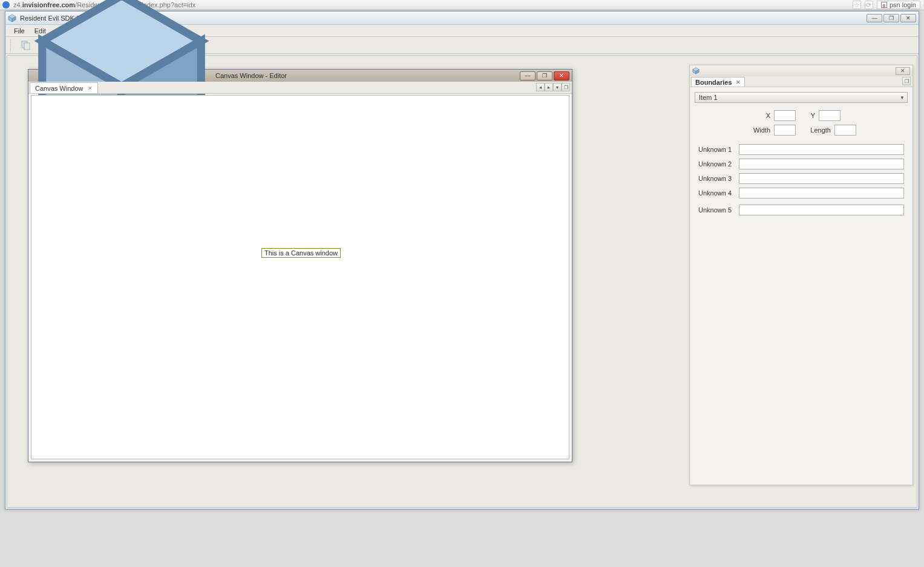  I want to click on label-width: Width, so click(758, 130).